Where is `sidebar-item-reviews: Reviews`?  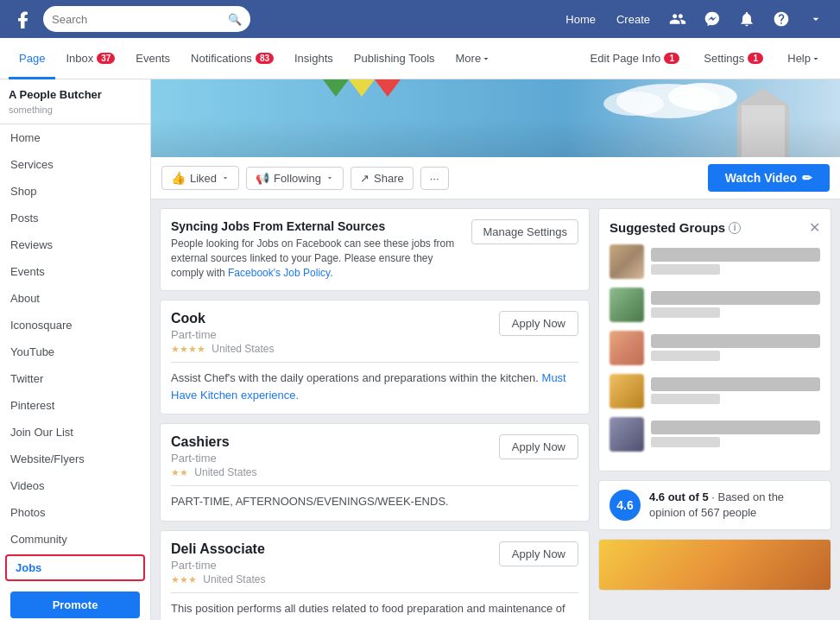 sidebar-item-reviews: Reviews is located at coordinates (75, 245).